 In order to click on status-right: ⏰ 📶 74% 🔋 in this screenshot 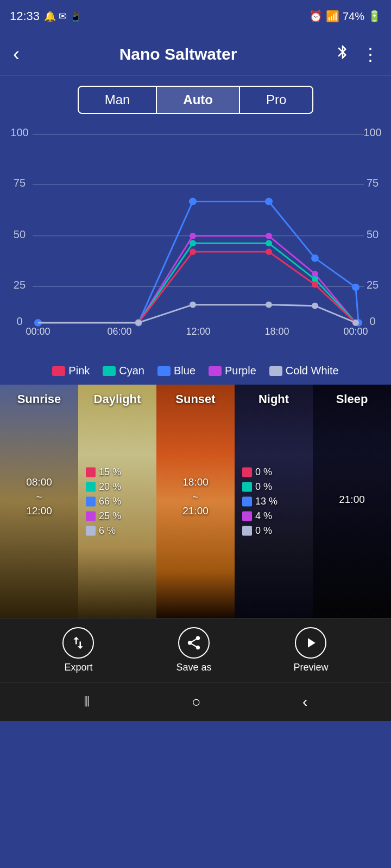, I will do `click(345, 16)`.